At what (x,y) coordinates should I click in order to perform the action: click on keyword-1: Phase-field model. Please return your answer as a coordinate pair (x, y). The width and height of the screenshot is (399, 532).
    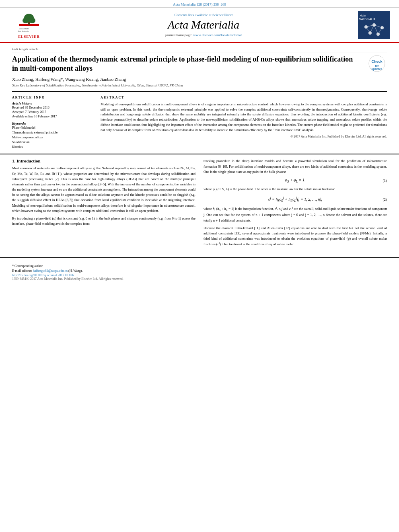
    Looking at the image, I should click on (52, 128).